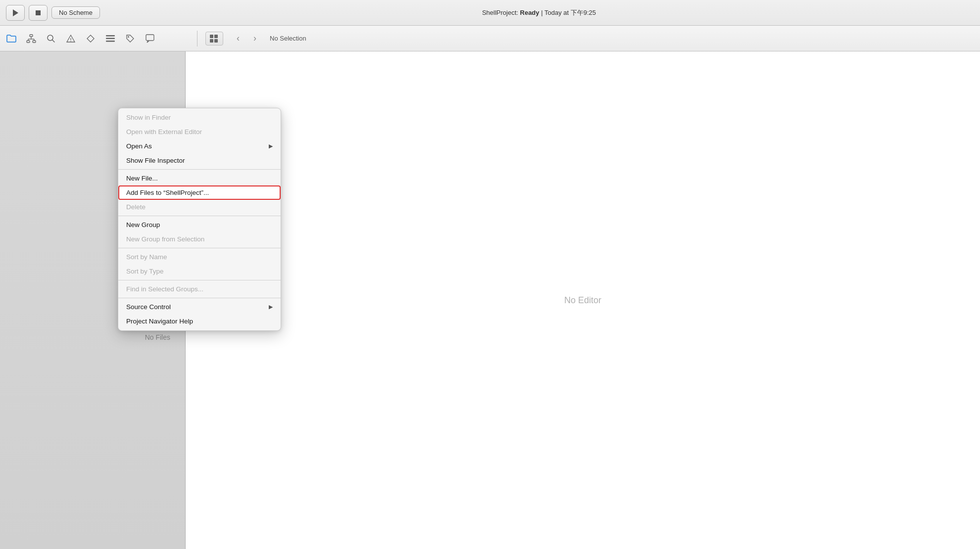  I want to click on menu-item-new-file: New File..., so click(199, 178).